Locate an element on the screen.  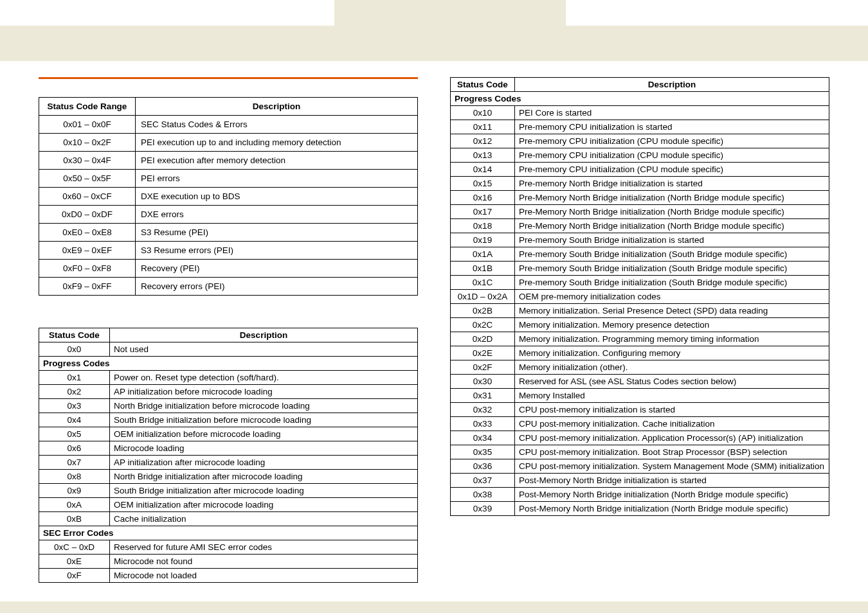
table-header-row: Status Code Range Description is located at coordinates (229, 107).